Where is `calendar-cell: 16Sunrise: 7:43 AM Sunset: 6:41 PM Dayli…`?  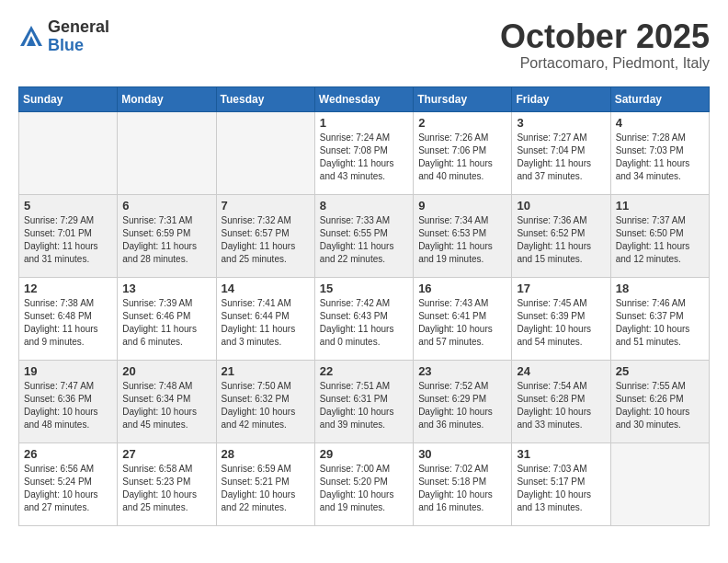
calendar-cell: 16Sunrise: 7:43 AM Sunset: 6:41 PM Dayli… is located at coordinates (463, 318).